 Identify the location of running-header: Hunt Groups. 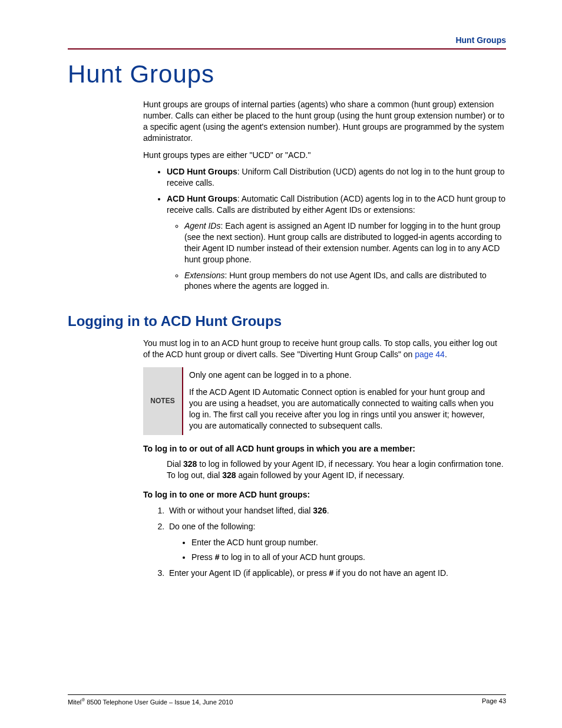
(287, 42).